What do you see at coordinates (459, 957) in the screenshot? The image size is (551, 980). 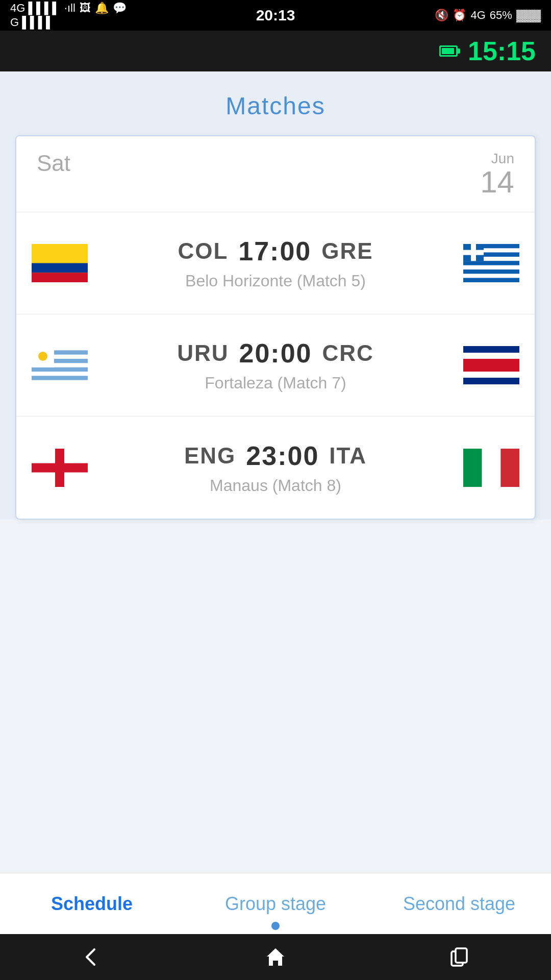 I see `recents-button` at bounding box center [459, 957].